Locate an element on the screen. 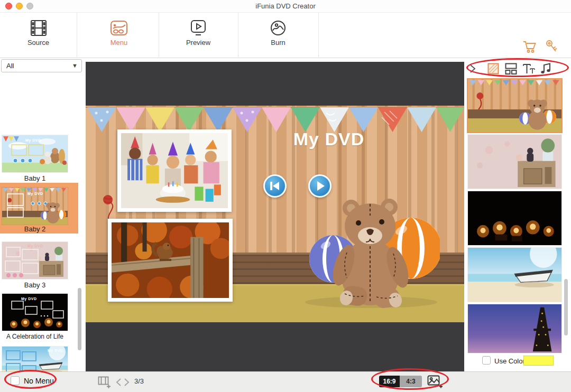 Image resolution: width=571 pixels, height=392 pixels. photo-frame-squirrel is located at coordinates (170, 260).